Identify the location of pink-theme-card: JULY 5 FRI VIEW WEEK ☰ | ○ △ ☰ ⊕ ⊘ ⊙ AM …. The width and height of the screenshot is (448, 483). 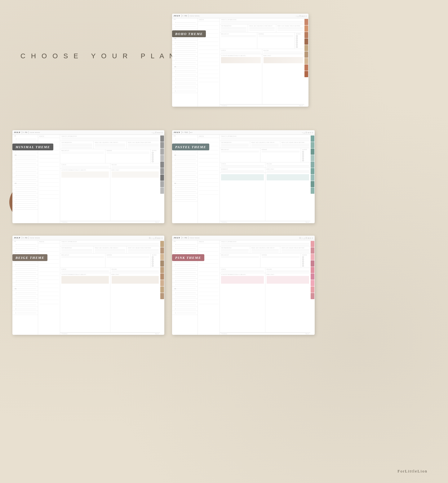
(243, 285).